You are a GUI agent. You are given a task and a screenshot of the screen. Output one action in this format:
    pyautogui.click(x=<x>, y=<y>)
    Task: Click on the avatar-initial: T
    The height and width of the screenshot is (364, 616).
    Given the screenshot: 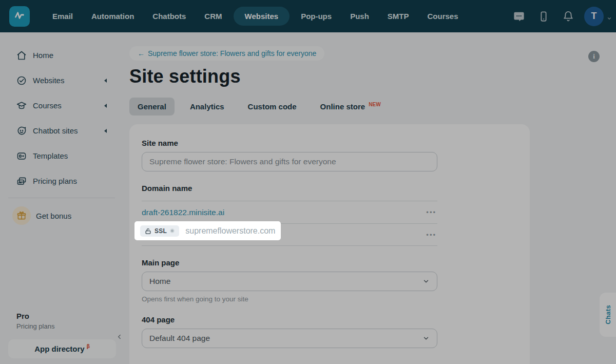 What is the action you would take?
    pyautogui.click(x=594, y=16)
    